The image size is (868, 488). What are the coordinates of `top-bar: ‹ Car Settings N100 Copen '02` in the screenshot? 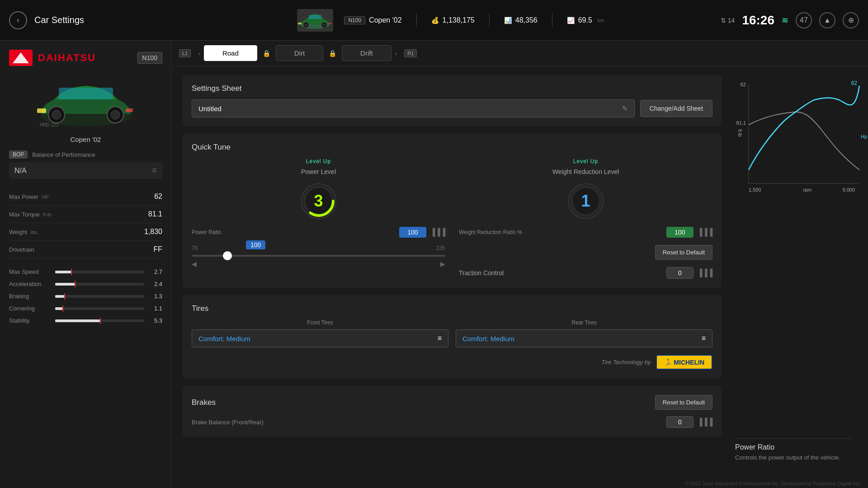 It's located at (434, 20).